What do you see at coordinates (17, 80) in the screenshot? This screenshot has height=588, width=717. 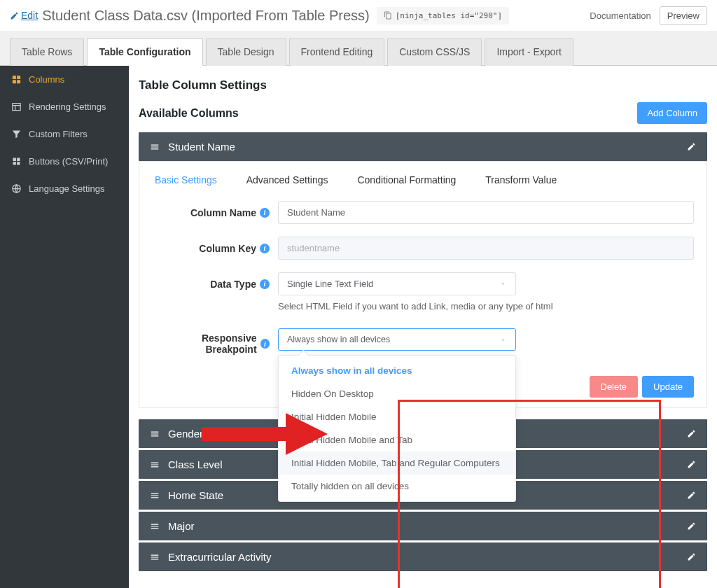 I see `columns-icon` at bounding box center [17, 80].